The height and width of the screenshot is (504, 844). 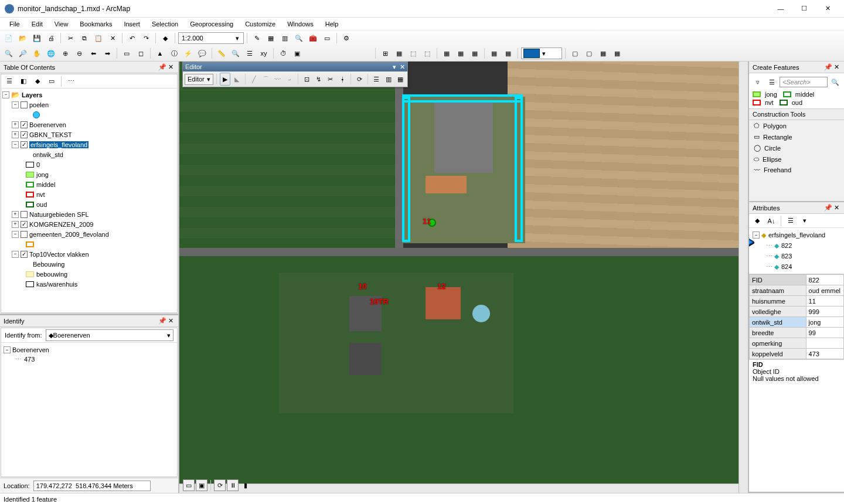 I want to click on editor-toolbar: Editor ▾ ✕ Editor▾ ▶ ◣ ╱ ⌒ 〰 ⨼ ⊡ ↯ ✂ ⍿, so click(x=295, y=74).